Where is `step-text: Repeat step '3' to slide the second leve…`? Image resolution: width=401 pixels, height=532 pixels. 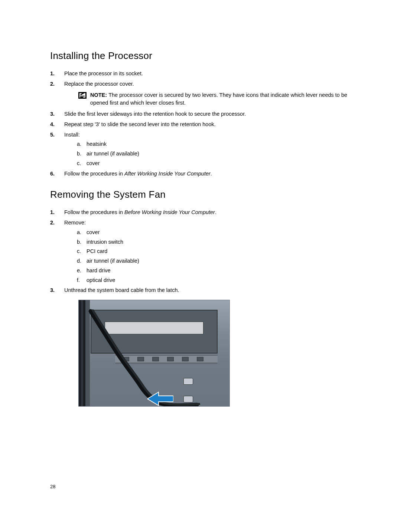 step-text: Repeat step '3' to slide the second leve… is located at coordinates (140, 124).